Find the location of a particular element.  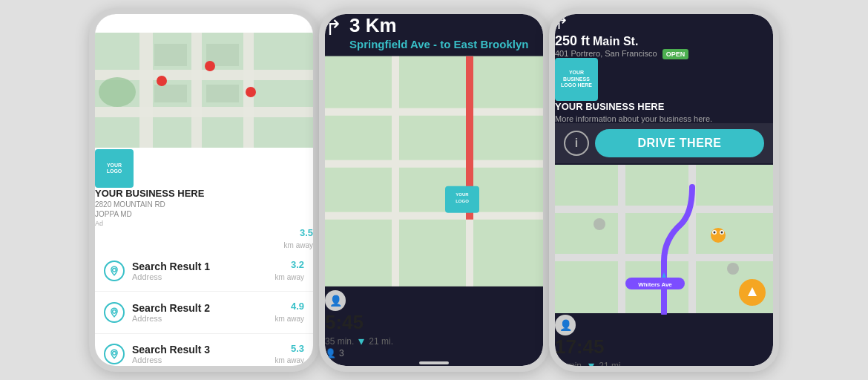

svg-text: Whiters Ave is located at coordinates (655, 285).